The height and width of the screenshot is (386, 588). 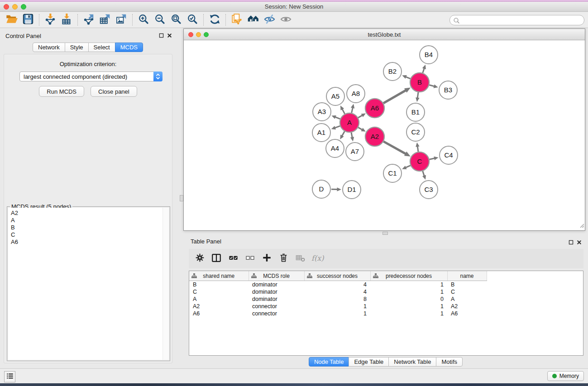 What do you see at coordinates (233, 259) in the screenshot?
I see `select-all-columns-button` at bounding box center [233, 259].